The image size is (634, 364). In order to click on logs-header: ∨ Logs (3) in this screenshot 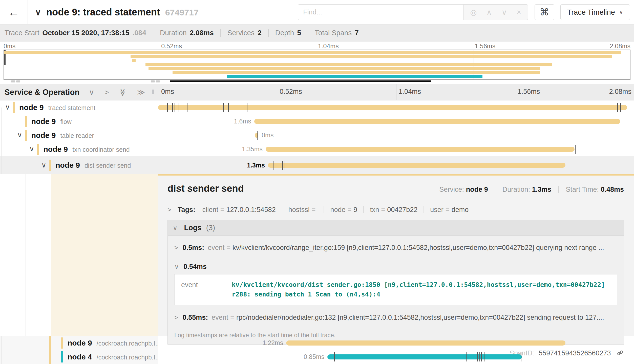, I will do `click(396, 228)`.